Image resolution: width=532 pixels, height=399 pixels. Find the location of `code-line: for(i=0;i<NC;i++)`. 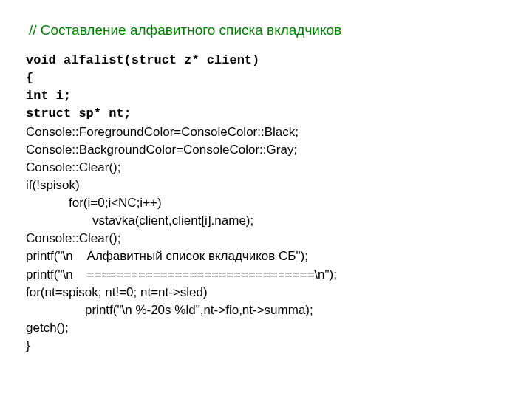

code-line: for(i=0;i<NC;i++) is located at coordinates (266, 203).